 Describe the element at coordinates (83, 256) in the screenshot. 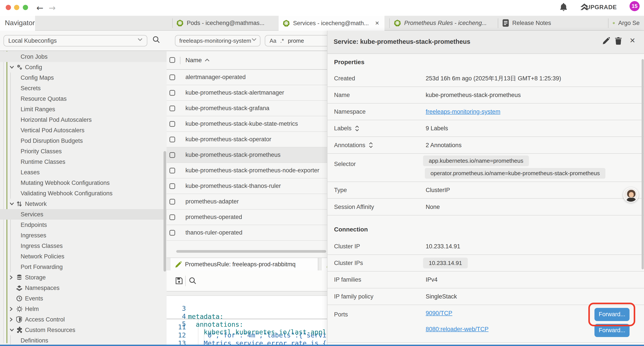

I see `sidebar-item-network-policies: Network Policies` at that location.